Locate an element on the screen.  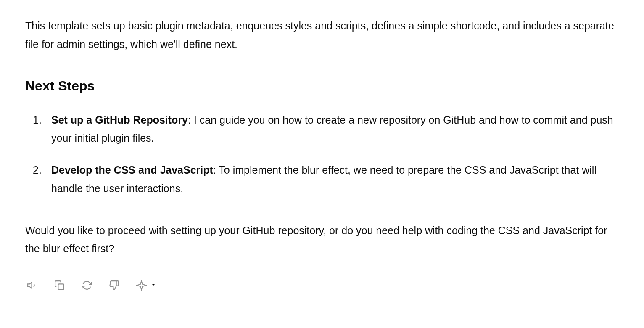
sparkle-icon is located at coordinates (141, 286).